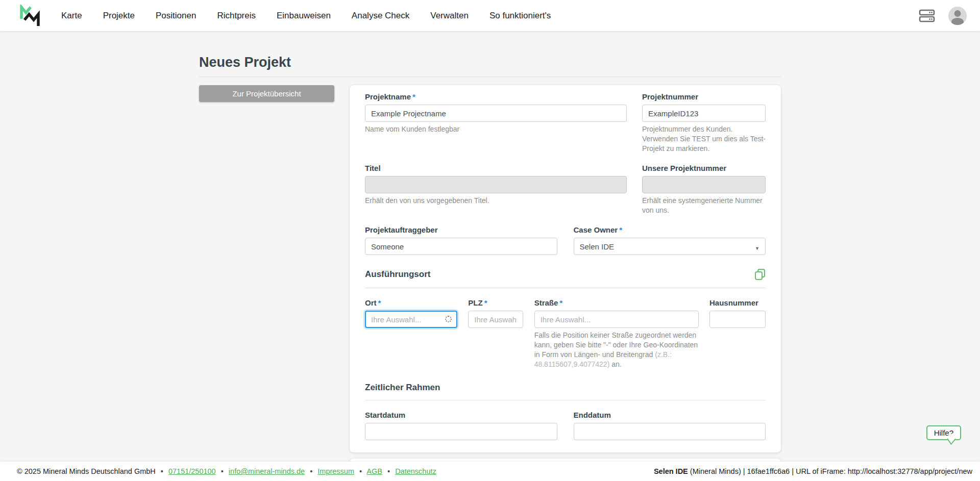 This screenshot has height=481, width=980. I want to click on ort-label-text: Ort, so click(371, 303).